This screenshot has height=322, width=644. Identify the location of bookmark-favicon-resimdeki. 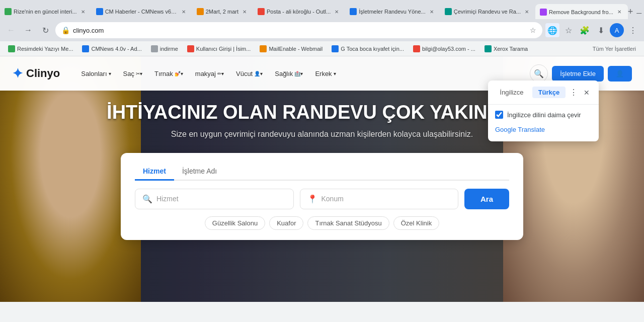
(12, 49).